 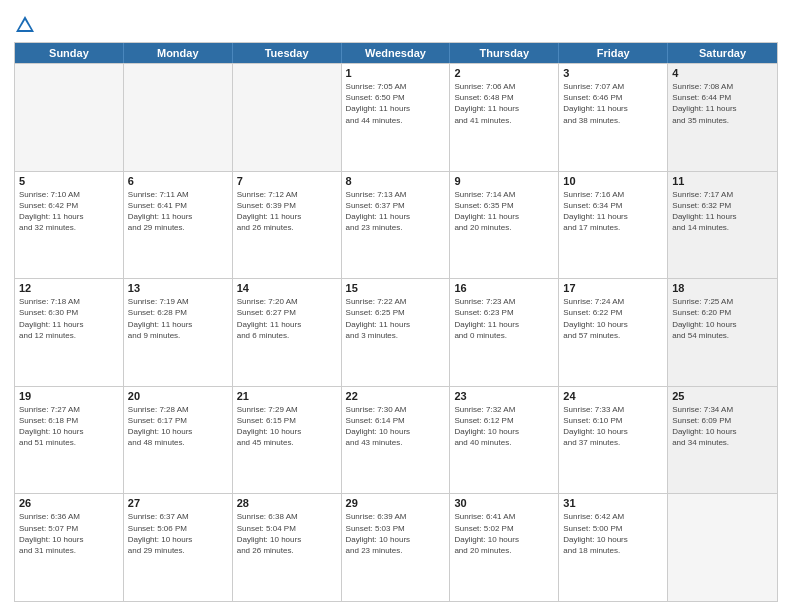 What do you see at coordinates (287, 212) in the screenshot?
I see `day-info: Sunrise: 7:12 AM Sunset: 6:39 PM Dayligh…` at bounding box center [287, 212].